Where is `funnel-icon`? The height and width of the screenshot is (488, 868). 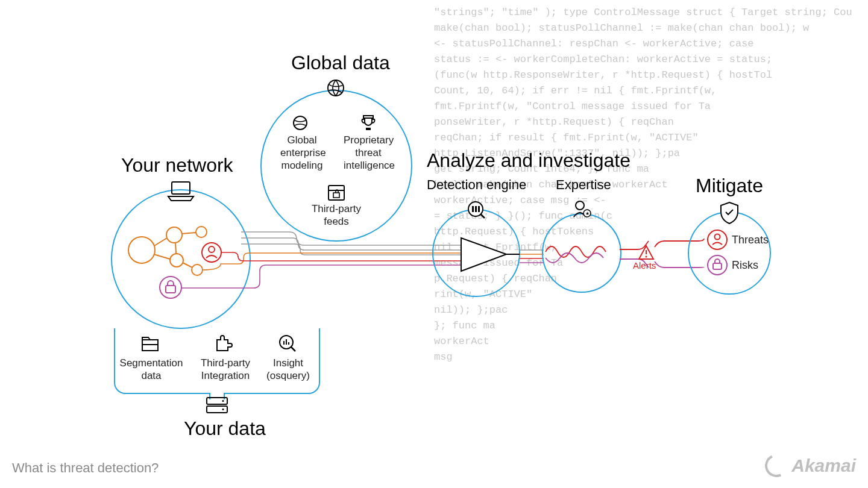 funnel-icon is located at coordinates (491, 254).